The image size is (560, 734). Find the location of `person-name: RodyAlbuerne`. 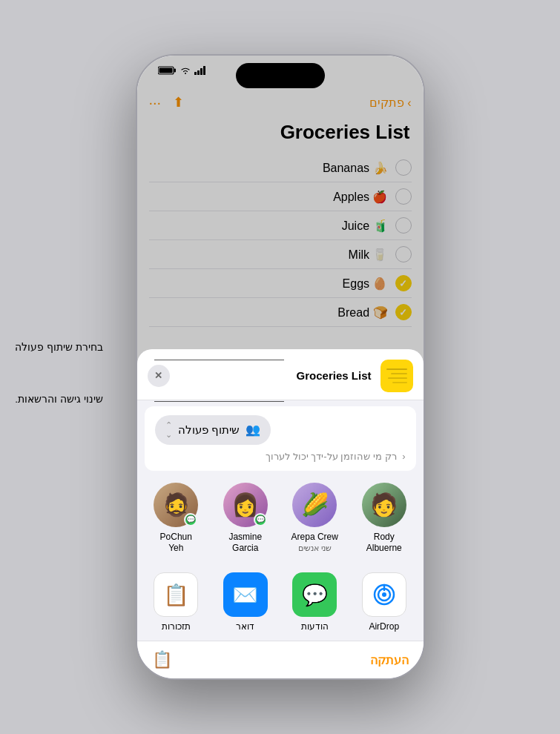

person-name: RodyAlbuerne is located at coordinates (384, 543).